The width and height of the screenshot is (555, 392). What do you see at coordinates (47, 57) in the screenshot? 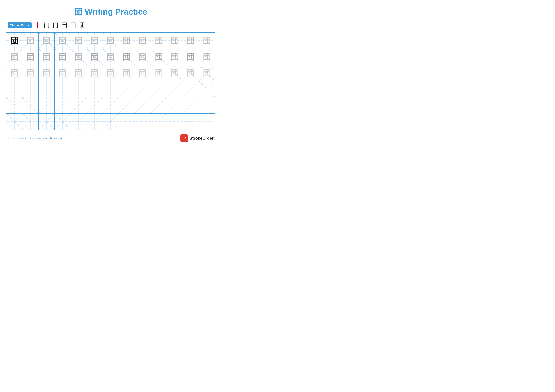
I see `grid-cell-2-3: 団` at bounding box center [47, 57].